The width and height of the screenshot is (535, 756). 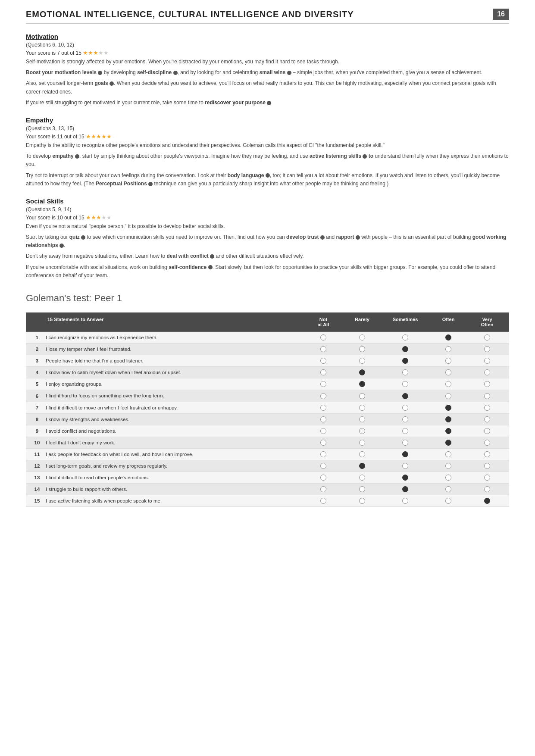 What do you see at coordinates (267, 338) in the screenshot?
I see `table-row: 1 I can recognize my emotions as I exper…` at bounding box center [267, 338].